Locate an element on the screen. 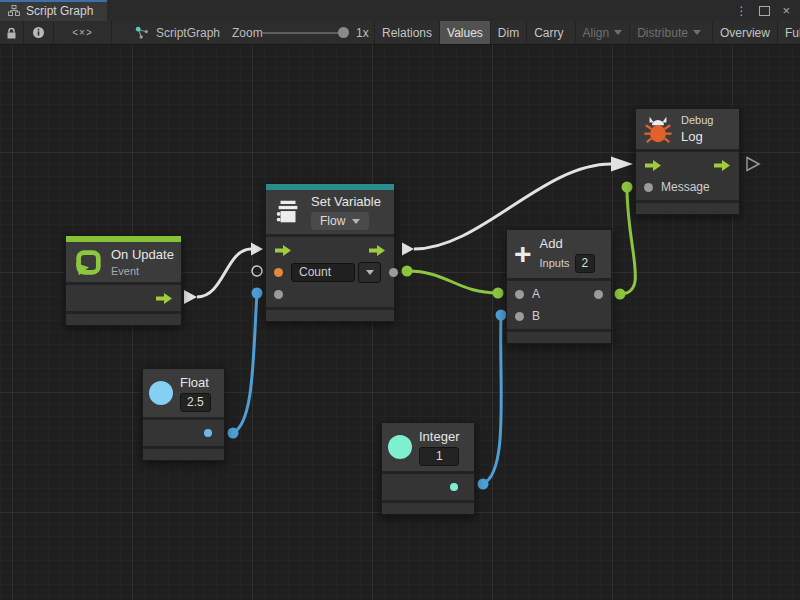  inputs-count-field: 2 is located at coordinates (586, 264).